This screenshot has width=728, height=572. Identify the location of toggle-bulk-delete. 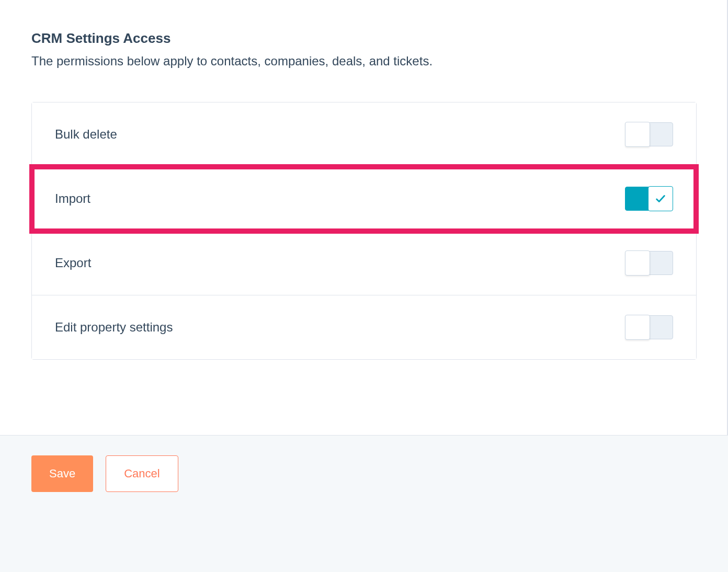
(649, 134).